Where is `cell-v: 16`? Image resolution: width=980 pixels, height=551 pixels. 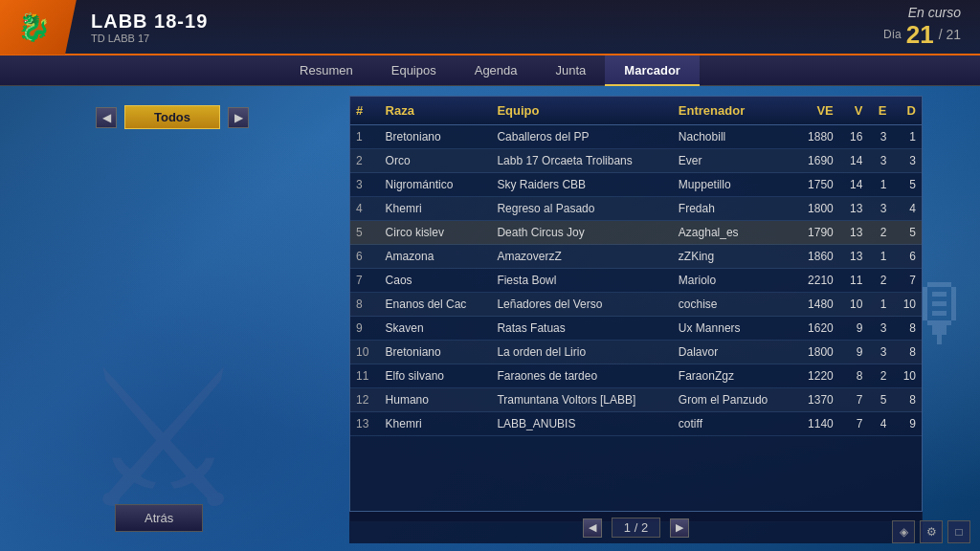 cell-v: 16 is located at coordinates (854, 138).